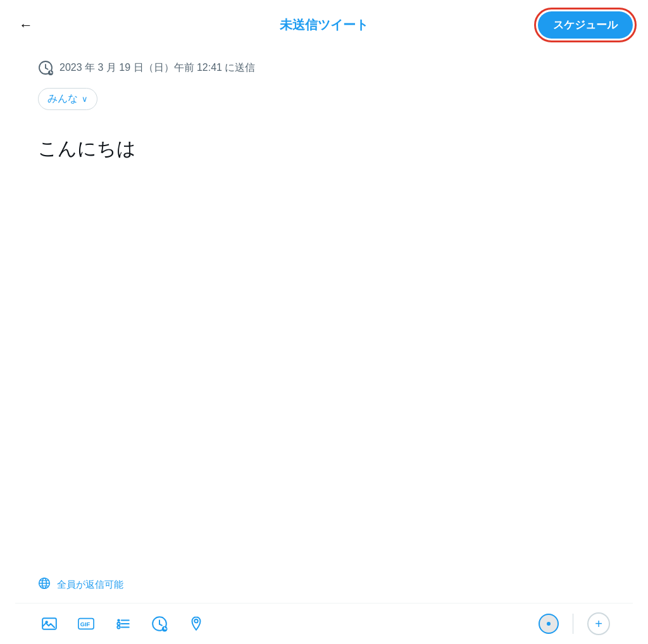 This screenshot has width=648, height=644. I want to click on toolbar: GIF, so click(324, 624).